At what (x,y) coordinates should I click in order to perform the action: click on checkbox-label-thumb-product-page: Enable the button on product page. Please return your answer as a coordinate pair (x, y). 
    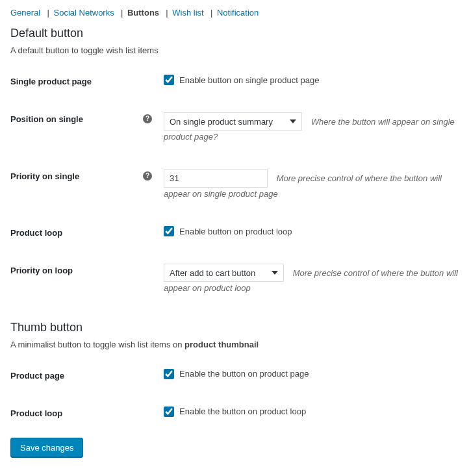
    Looking at the image, I should click on (244, 374).